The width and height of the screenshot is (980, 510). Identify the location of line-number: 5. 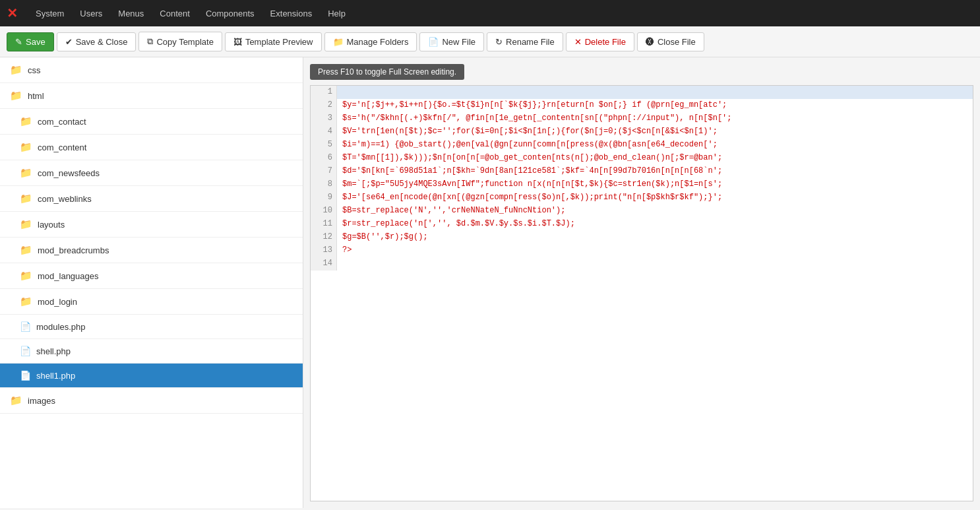
(324, 145).